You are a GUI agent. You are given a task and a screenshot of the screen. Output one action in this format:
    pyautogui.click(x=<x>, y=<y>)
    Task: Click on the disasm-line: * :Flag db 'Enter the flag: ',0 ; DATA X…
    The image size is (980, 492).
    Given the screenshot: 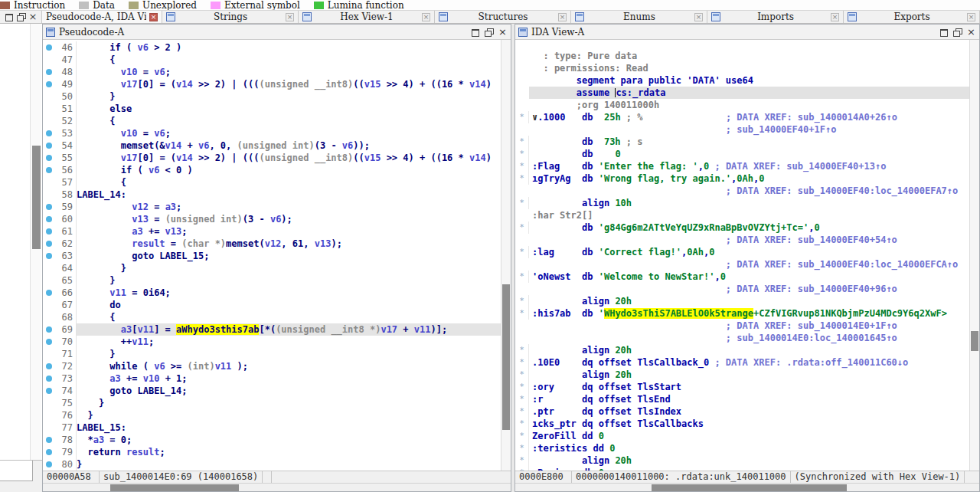 What is the action you would take?
    pyautogui.click(x=743, y=166)
    